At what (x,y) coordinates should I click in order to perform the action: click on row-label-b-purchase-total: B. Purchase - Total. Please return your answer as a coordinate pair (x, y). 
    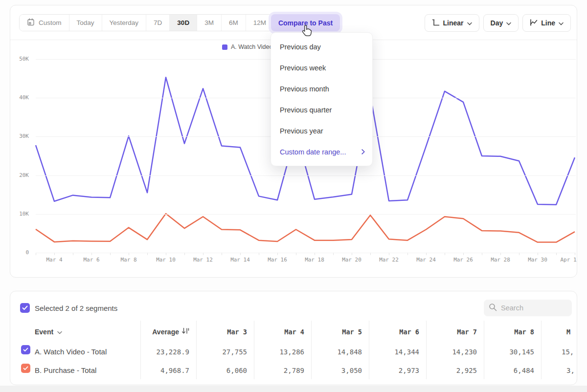
    Looking at the image, I should click on (66, 370).